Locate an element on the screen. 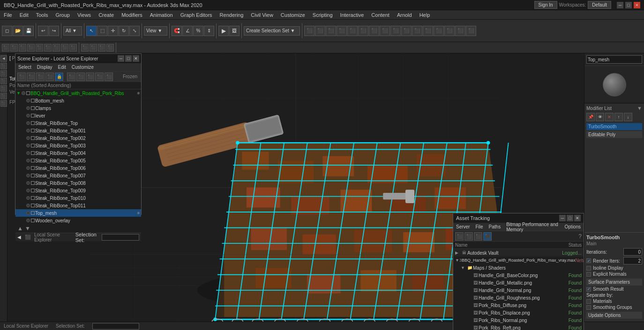 This screenshot has height=330, width=644. se-tb-btn-1: ⬛ is located at coordinates (22, 77).